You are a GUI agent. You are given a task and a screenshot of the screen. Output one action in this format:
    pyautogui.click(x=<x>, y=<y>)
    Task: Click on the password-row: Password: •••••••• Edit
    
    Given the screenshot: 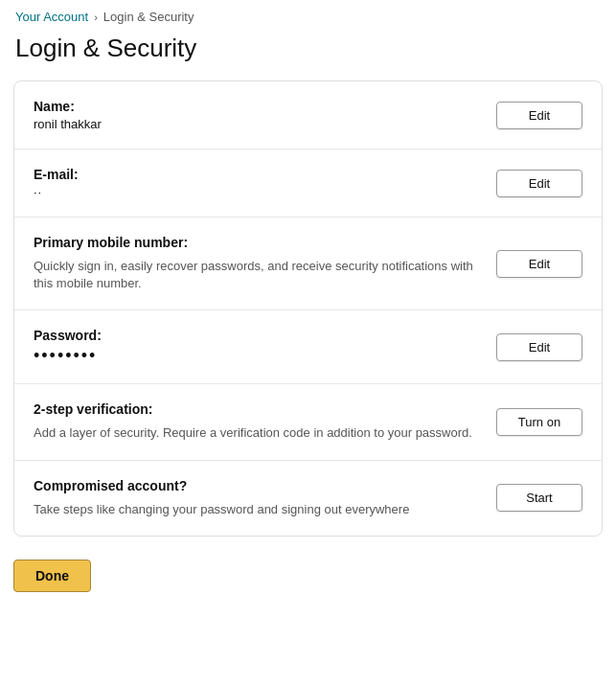 What is the action you would take?
    pyautogui.click(x=308, y=347)
    